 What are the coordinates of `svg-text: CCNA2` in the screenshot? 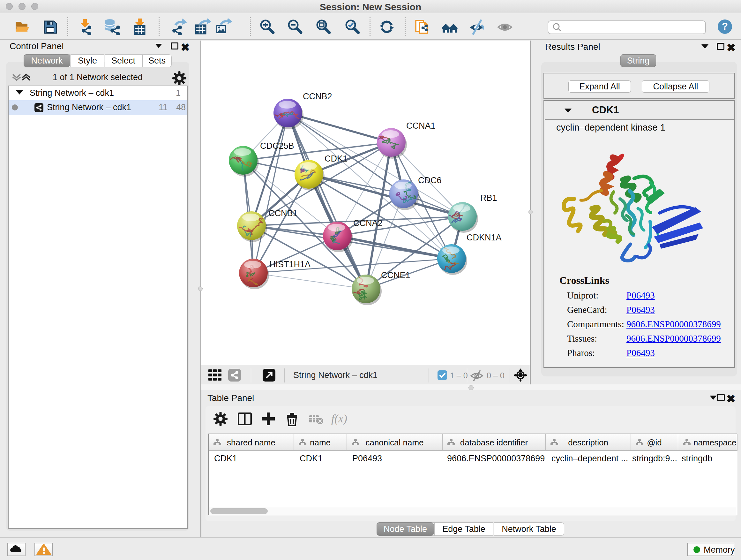 It's located at (368, 223).